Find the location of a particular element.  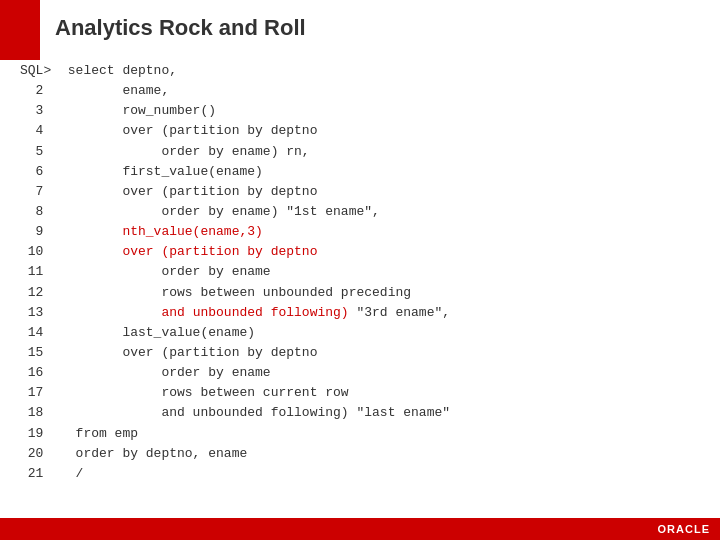

code-content-red: and unbounded following) is located at coordinates (254, 313).